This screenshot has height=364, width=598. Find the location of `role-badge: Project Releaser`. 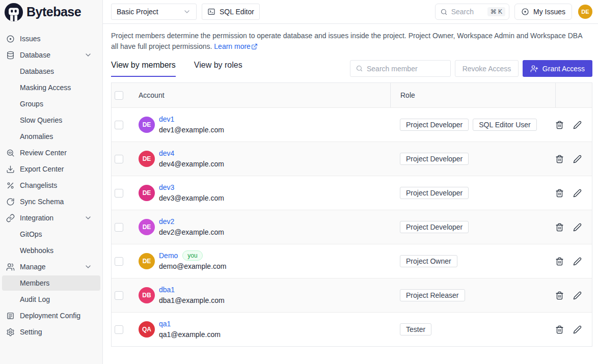

role-badge: Project Releaser is located at coordinates (432, 295).